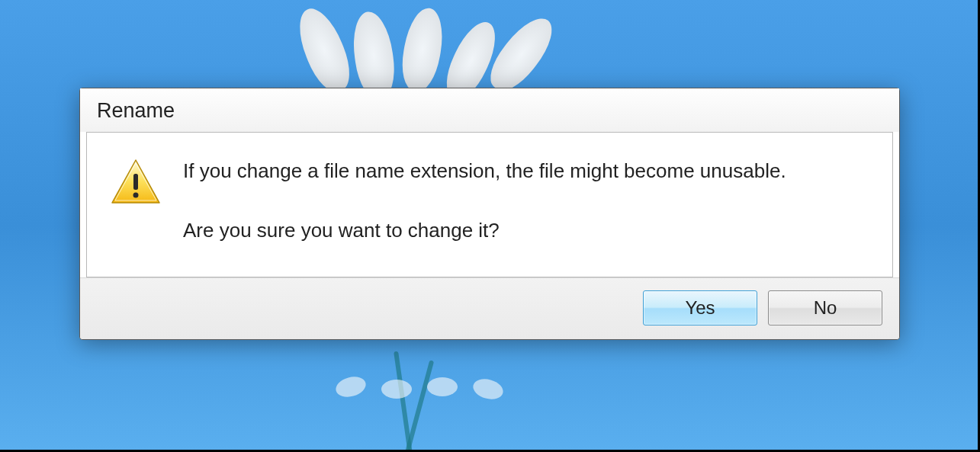  I want to click on desktop-wallpaper-stem, so click(406, 402).